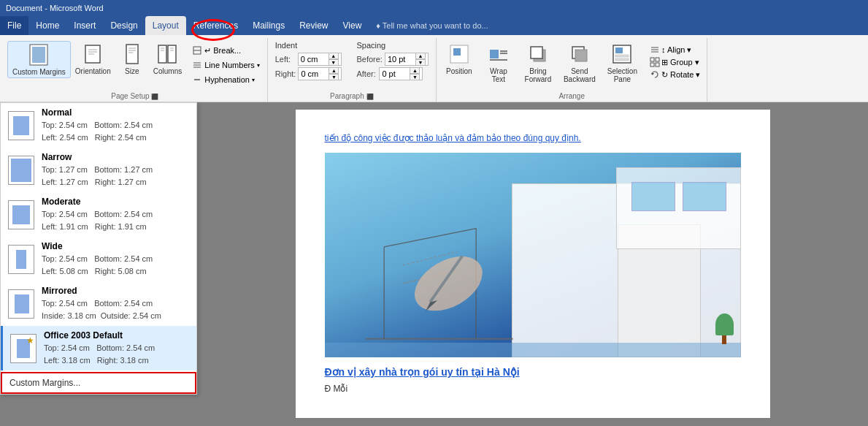  What do you see at coordinates (392, 45) in the screenshot?
I see `spacing-header: Spacing` at bounding box center [392, 45].